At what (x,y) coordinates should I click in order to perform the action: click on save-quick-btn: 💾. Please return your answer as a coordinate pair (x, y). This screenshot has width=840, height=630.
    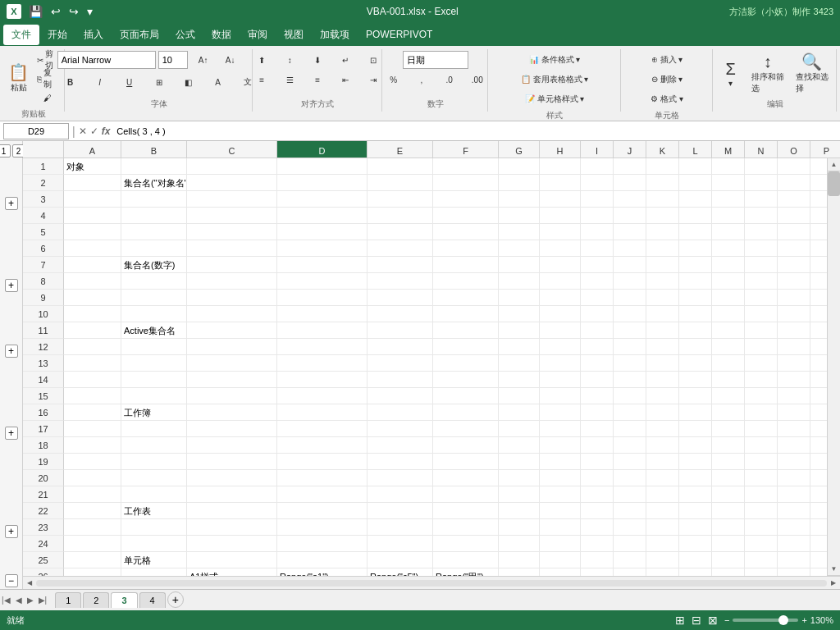
    Looking at the image, I should click on (36, 11).